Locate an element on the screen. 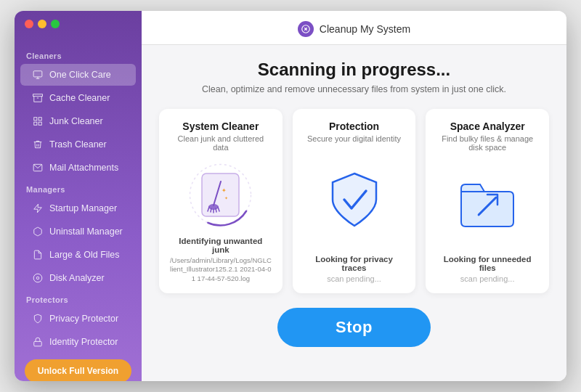 The image size is (581, 392). card-title-protection: Protection is located at coordinates (354, 126).